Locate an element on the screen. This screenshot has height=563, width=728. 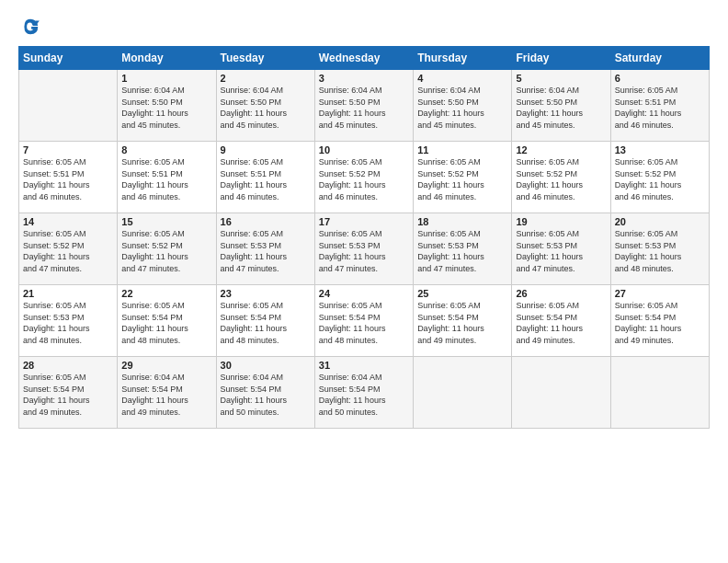
day-number: 7 is located at coordinates (68, 150).